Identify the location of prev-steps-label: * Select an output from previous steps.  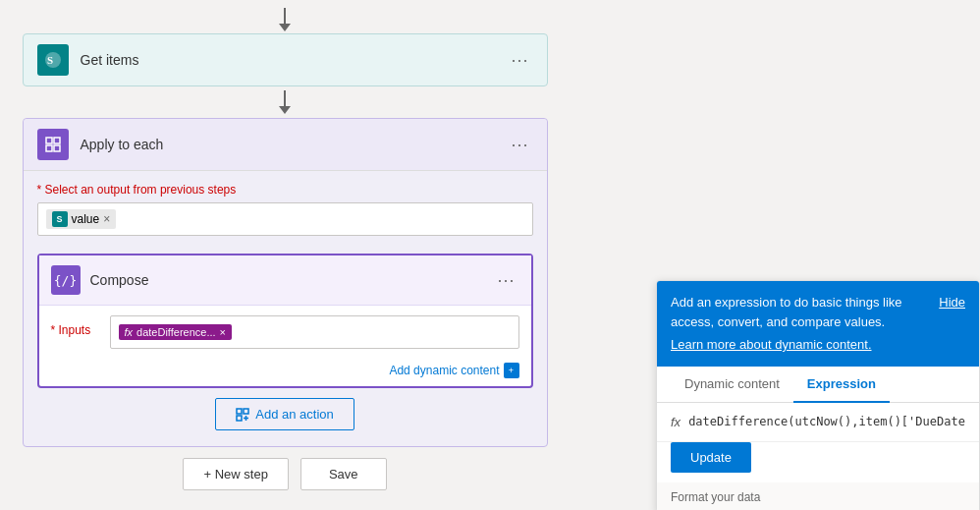
(285, 190).